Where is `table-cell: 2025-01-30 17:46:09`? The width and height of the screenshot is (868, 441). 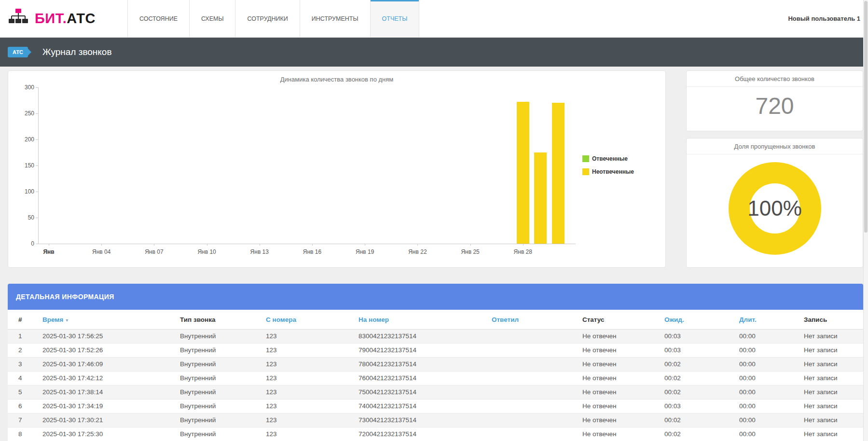
table-cell: 2025-01-30 17:46:09 is located at coordinates (105, 365).